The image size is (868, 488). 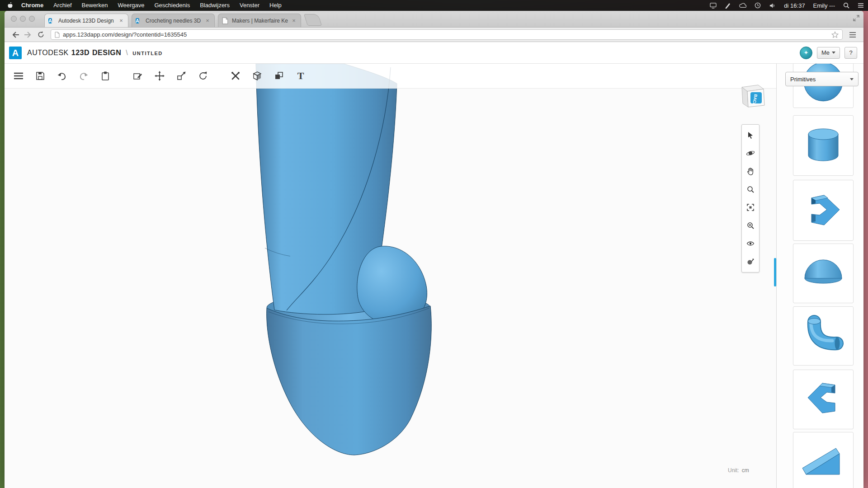 I want to click on macos-menubar: Chrome Archief Bewerken Weergave Geschie…, so click(x=434, y=5).